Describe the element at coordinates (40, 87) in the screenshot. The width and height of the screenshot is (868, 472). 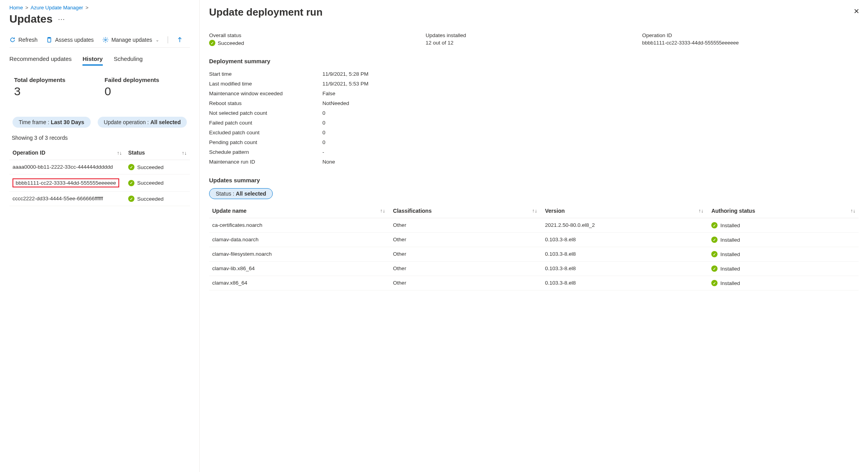
I see `stat-total: Total deployments 3` at that location.